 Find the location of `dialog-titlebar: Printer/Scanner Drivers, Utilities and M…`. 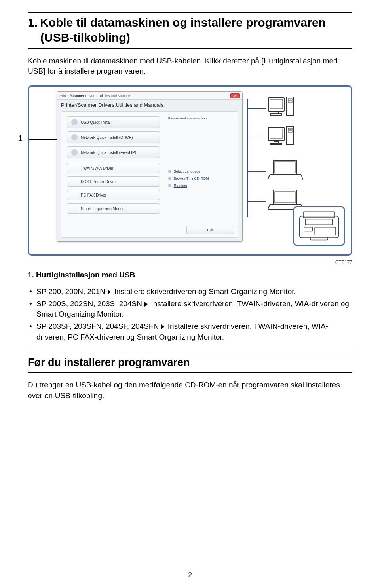

dialog-titlebar: Printer/Scanner Drivers, Utilities and M… is located at coordinates (150, 96).